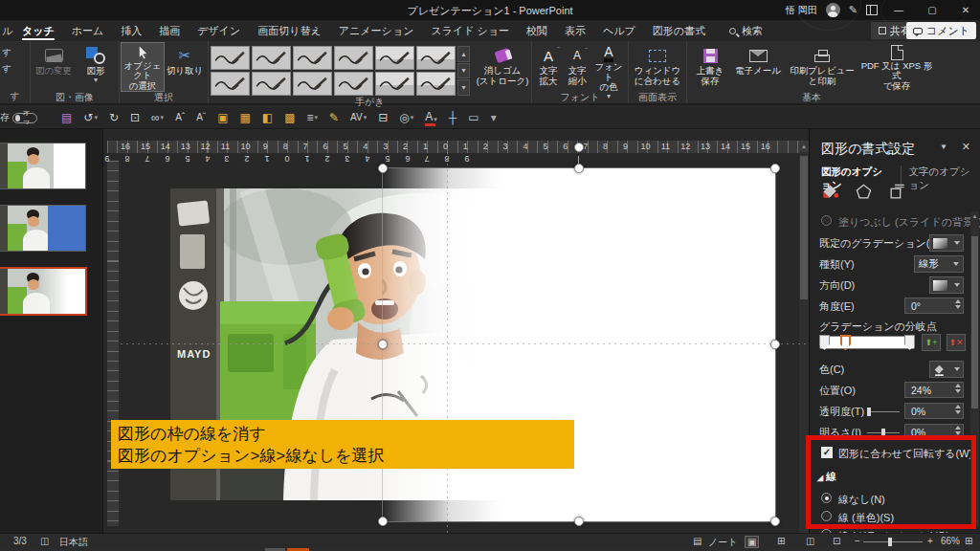 This screenshot has height=551, width=980. I want to click on effects-icon, so click(863, 193).